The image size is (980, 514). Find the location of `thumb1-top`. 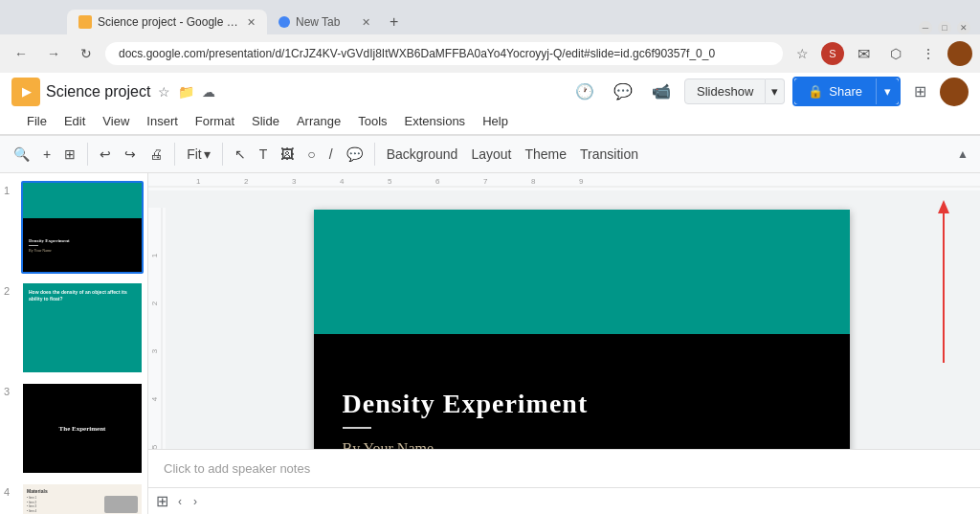

thumb1-top is located at coordinates (82, 201).